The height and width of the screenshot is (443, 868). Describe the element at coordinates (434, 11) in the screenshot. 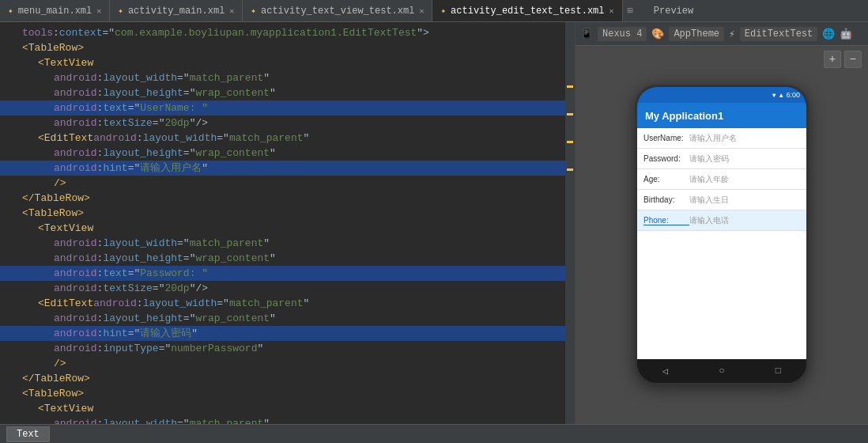

I see `tab-bar: ✦ menu_main.xml ✕ ✦ activity_main.xml ✕ …` at that location.